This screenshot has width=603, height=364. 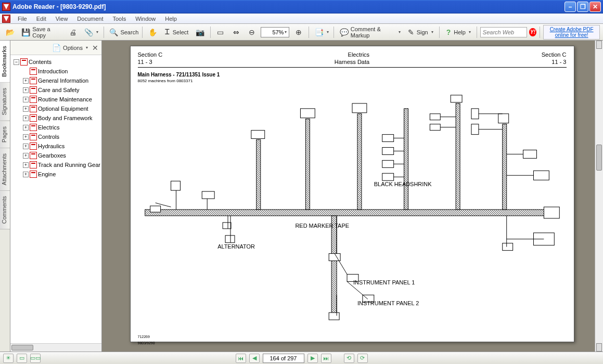 What do you see at coordinates (370, 32) in the screenshot?
I see `comment-button: 💬Comment & Markup▾` at bounding box center [370, 32].